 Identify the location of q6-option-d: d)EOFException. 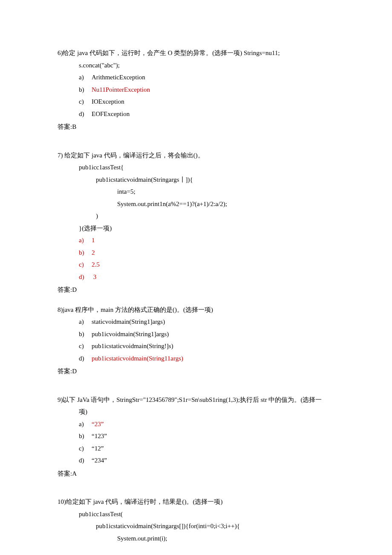
(196, 114).